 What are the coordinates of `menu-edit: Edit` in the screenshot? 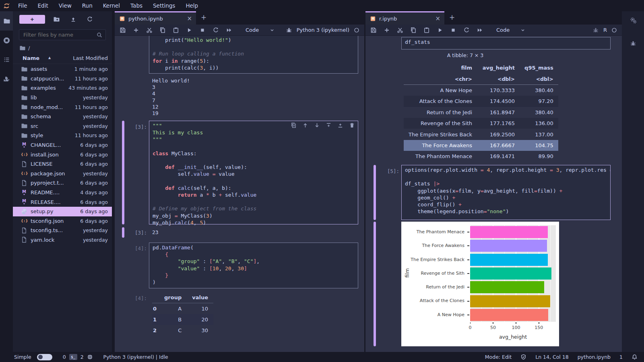 It's located at (43, 6).